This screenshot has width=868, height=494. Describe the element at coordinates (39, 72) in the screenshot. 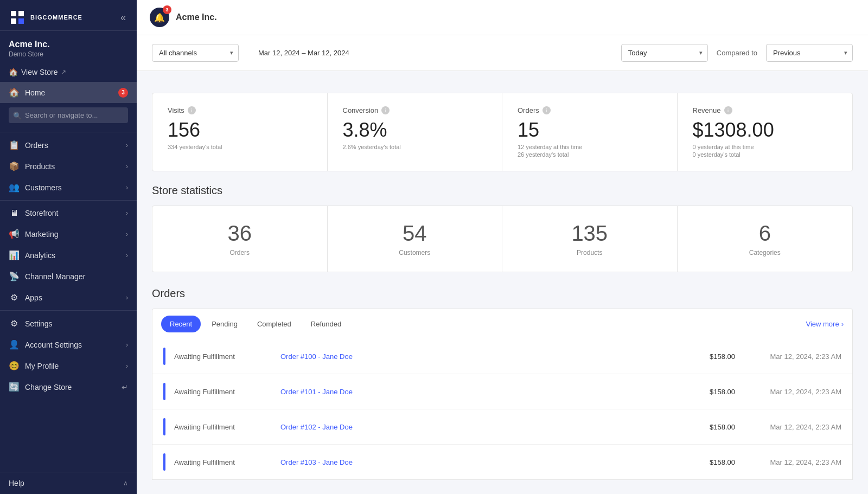

I see `view-store-label: View Store` at that location.